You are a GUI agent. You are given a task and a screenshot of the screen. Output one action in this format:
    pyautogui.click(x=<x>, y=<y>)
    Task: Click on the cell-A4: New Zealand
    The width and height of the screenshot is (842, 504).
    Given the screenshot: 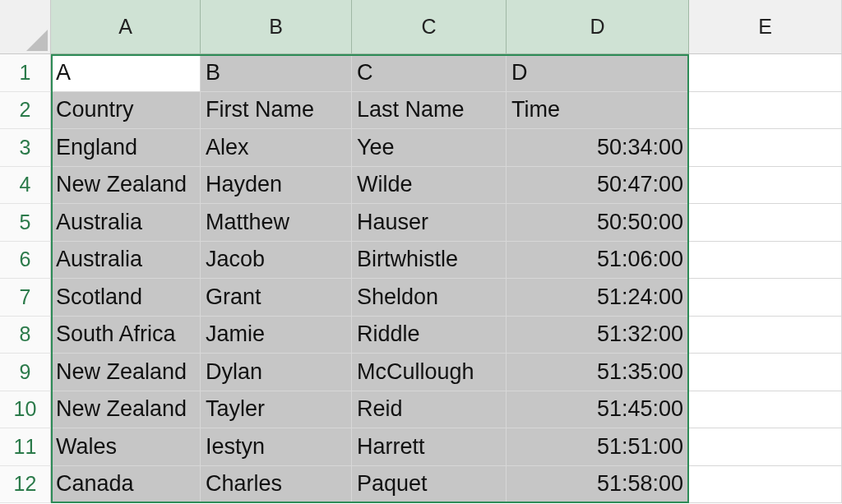 What is the action you would take?
    pyautogui.click(x=126, y=186)
    